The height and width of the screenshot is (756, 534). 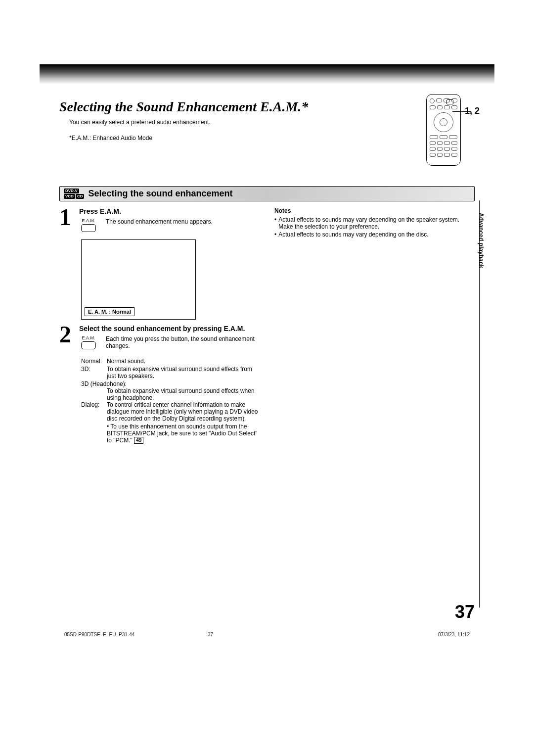 I want to click on mode-dialog-bullet: • To use this enhancement on sounds outp…, so click(x=183, y=433).